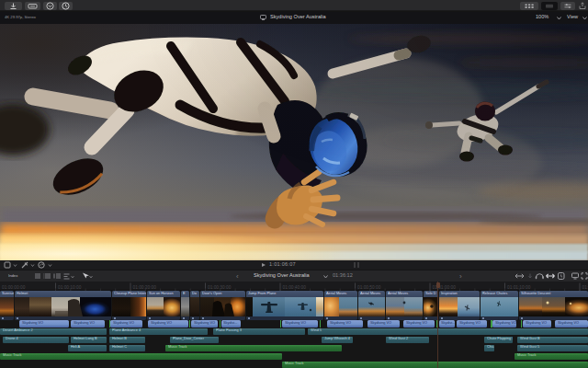  I want to click on svg-text: 01:00:40:00, so click(295, 287).